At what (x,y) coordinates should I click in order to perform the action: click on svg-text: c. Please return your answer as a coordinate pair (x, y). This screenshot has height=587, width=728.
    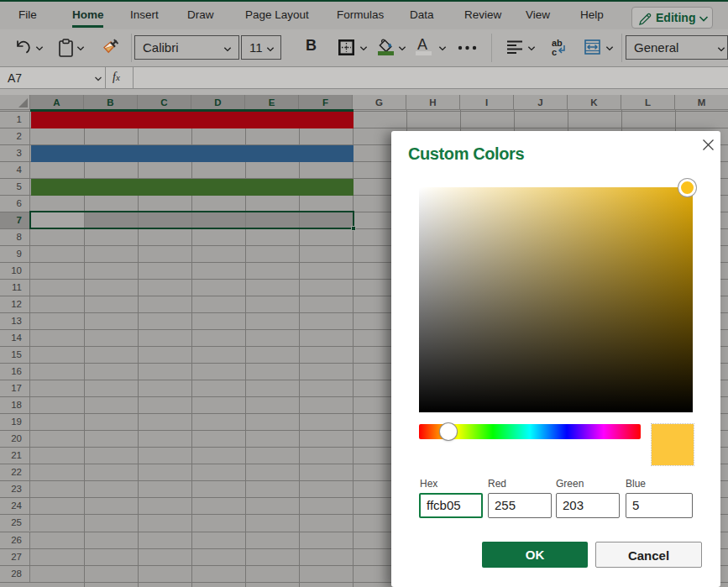
    Looking at the image, I should click on (554, 52).